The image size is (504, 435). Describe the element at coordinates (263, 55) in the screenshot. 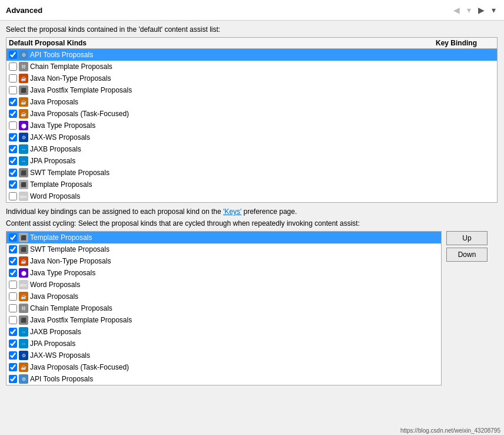

I see `row-label: API Tools Proposals` at that location.